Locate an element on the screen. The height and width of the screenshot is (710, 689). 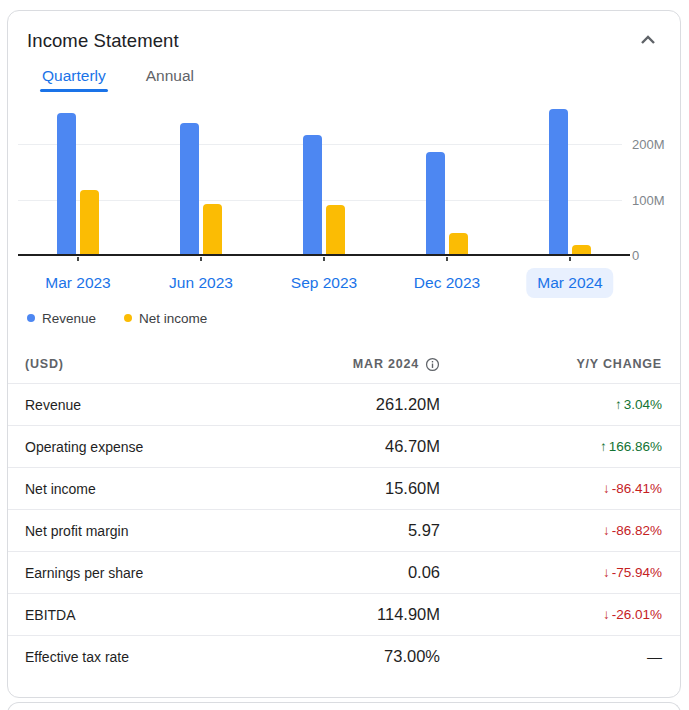
change-value: -86.82% is located at coordinates (637, 530).